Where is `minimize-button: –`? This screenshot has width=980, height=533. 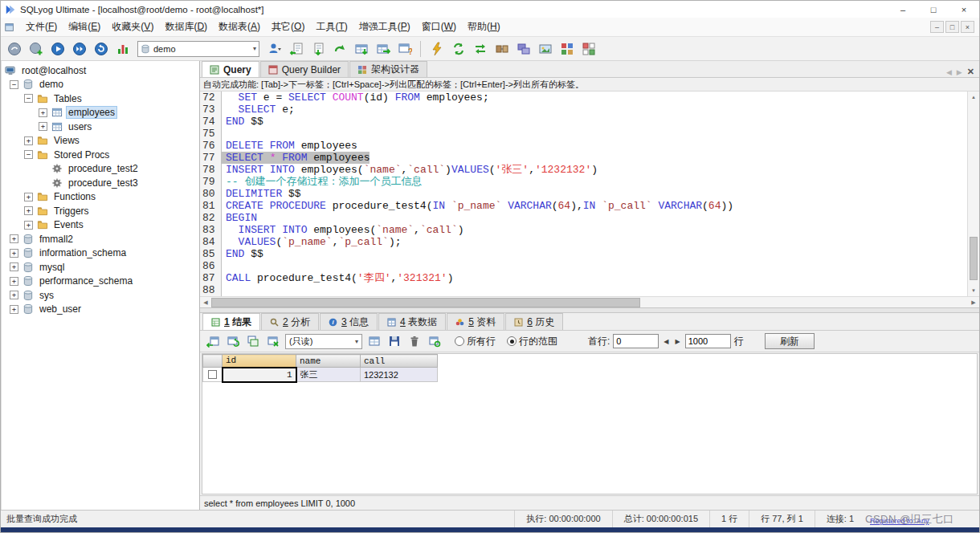 minimize-button: – is located at coordinates (903, 10).